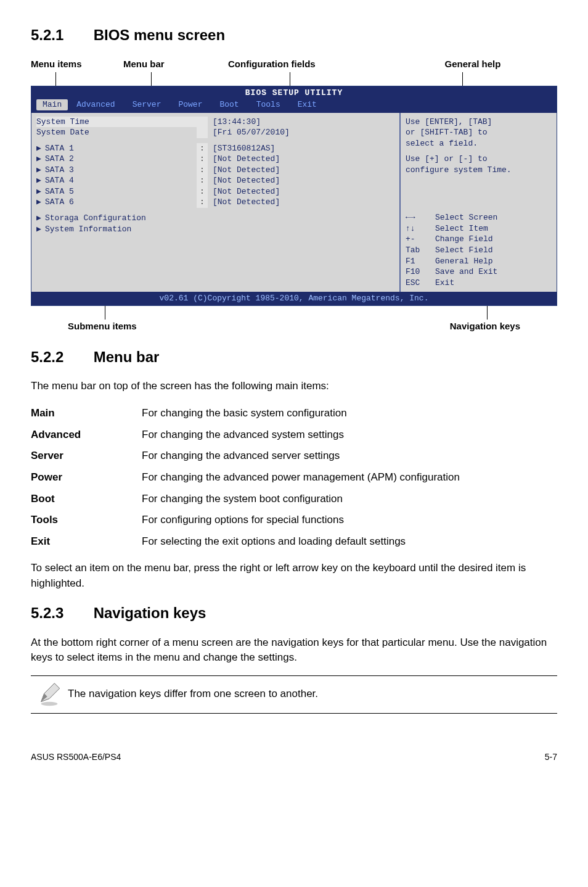  Describe the element at coordinates (116, 122) in the screenshot. I see `lbl-system-time: System Time` at that location.